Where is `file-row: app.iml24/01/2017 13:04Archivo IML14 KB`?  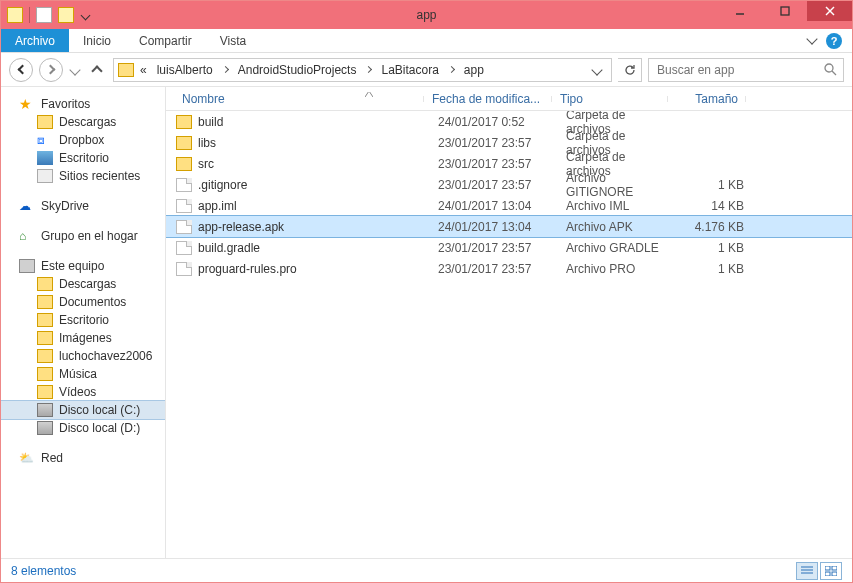
file-row: app.iml24/01/2017 13:04Archivo IML14 KB is located at coordinates (509, 206).